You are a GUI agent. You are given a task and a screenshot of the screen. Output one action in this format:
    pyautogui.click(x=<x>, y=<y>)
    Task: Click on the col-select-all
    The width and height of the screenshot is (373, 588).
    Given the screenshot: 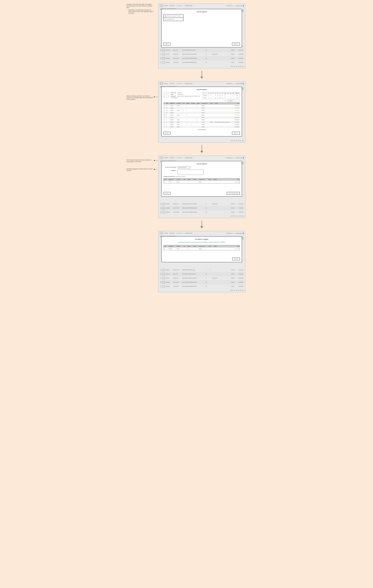 What is the action you would take?
    pyautogui.click(x=164, y=104)
    